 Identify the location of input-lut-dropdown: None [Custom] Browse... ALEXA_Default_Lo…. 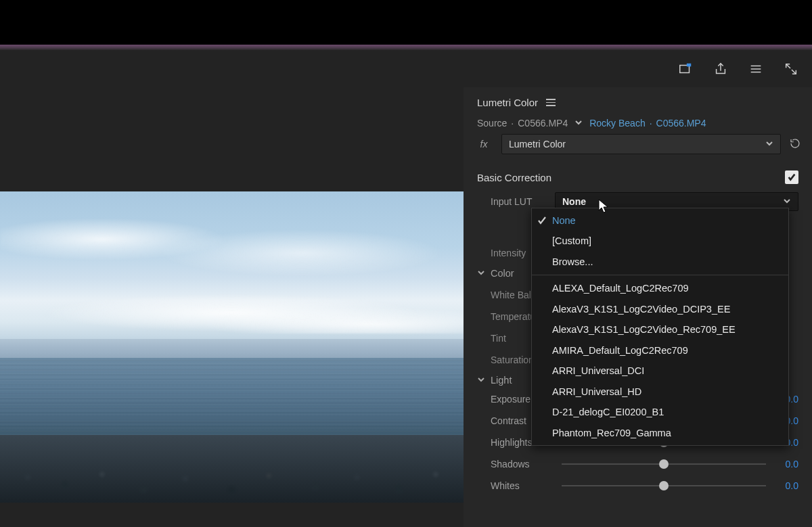
(660, 327).